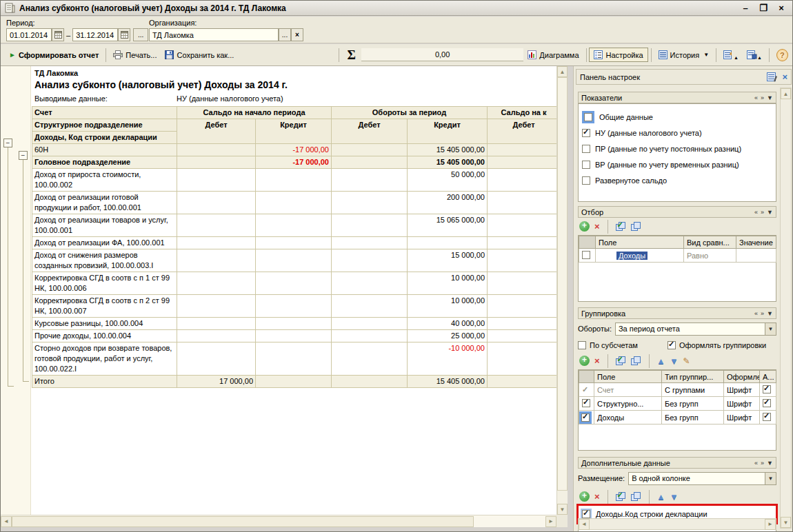  Describe the element at coordinates (696, 329) in the screenshot. I see `turnover-select: За период отчета ▼` at that location.